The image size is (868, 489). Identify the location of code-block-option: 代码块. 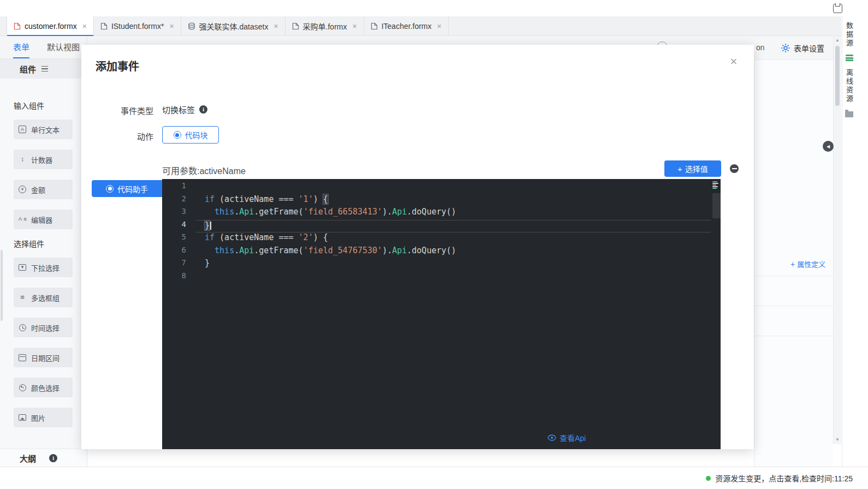
(191, 135).